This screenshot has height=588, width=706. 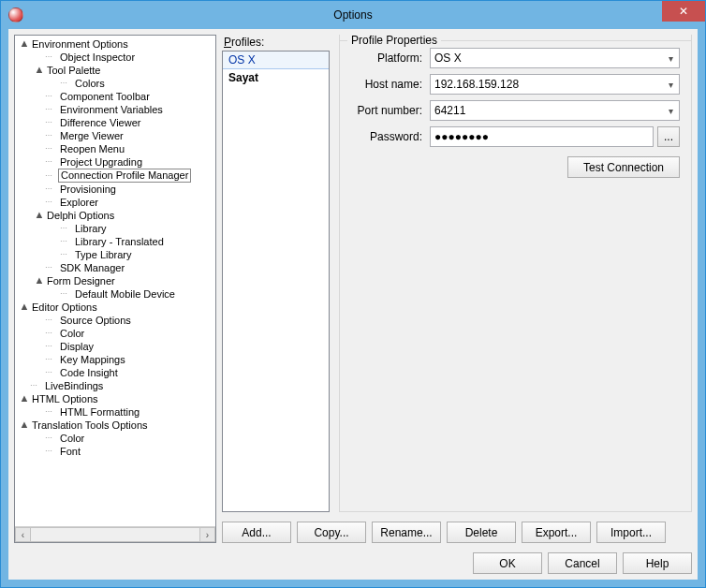 I want to click on test-connection-row: Test Connection, so click(x=515, y=167).